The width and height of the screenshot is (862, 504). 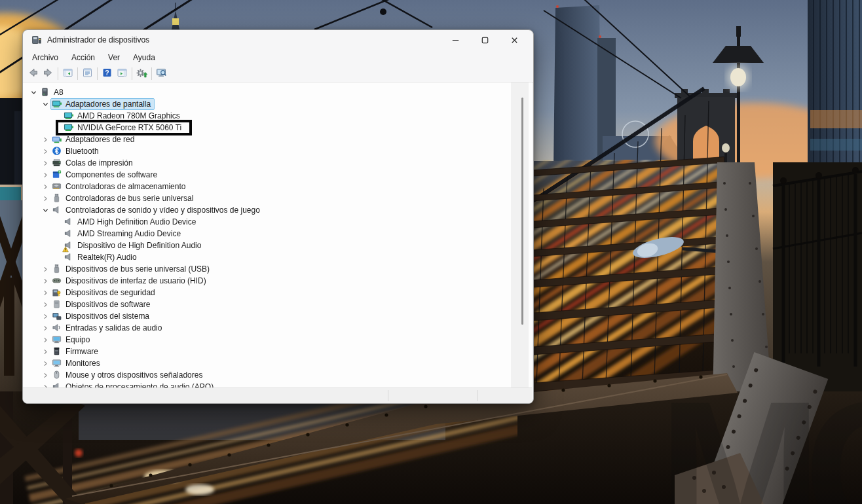 I want to click on tree-item-nvidia-geforce-rtx-5060-ti: NVIDIA GeForce RTX 5060 Ti, so click(x=278, y=128).